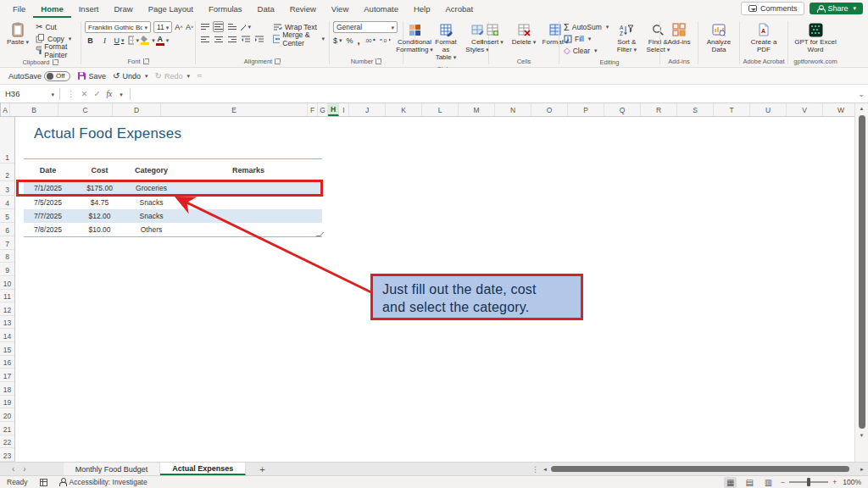  What do you see at coordinates (24, 469) in the screenshot?
I see `next-sheet-icon: ›` at bounding box center [24, 469].